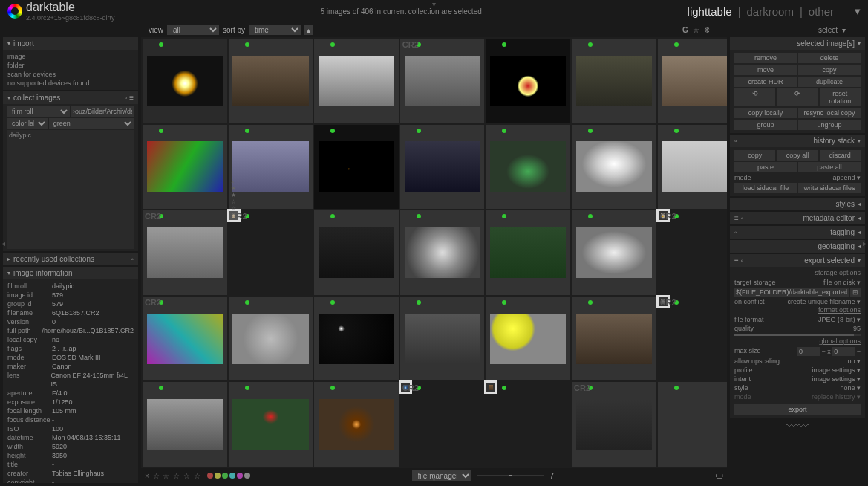 This screenshot has height=486, width=868. Describe the element at coordinates (797, 335) in the screenshot. I see `quality-slider` at that location.